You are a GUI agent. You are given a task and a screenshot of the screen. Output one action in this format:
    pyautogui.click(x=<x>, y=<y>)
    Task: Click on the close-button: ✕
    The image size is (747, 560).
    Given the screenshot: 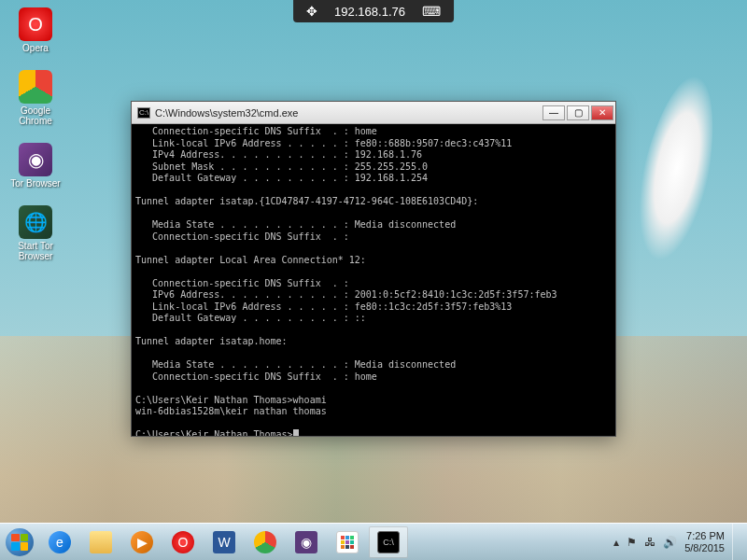 What is the action you would take?
    pyautogui.click(x=602, y=113)
    